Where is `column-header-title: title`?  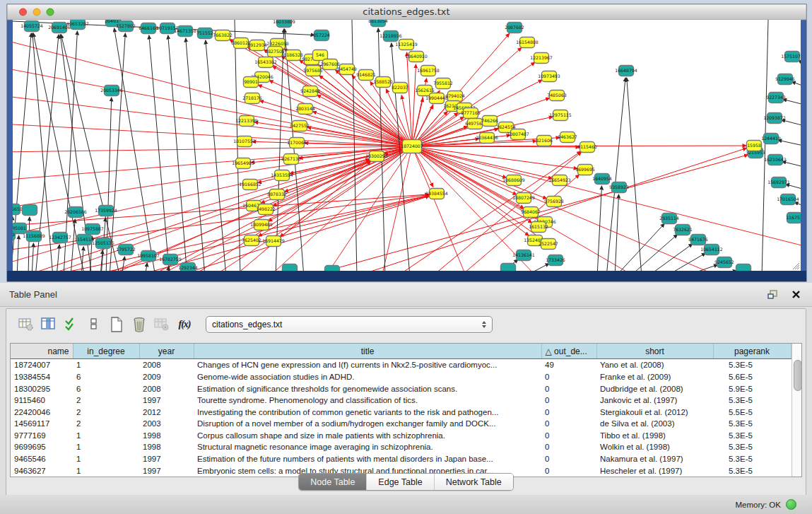
column-header-title: title is located at coordinates (367, 351).